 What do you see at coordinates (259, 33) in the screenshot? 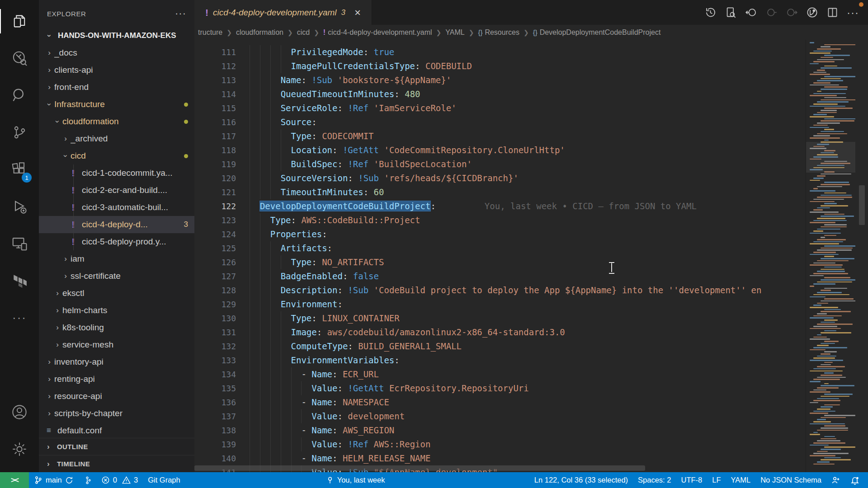
I see `breadcrumb-item: cloudformation` at bounding box center [259, 33].